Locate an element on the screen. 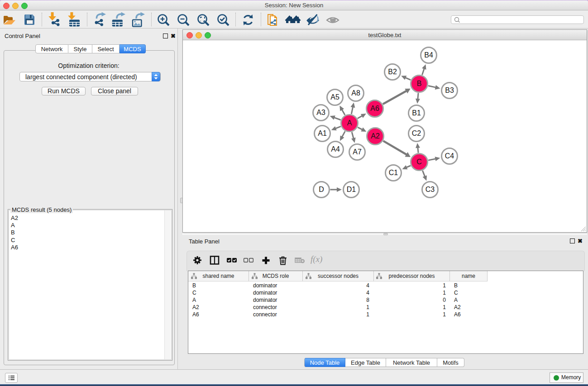  svg-text: C1 is located at coordinates (394, 173).